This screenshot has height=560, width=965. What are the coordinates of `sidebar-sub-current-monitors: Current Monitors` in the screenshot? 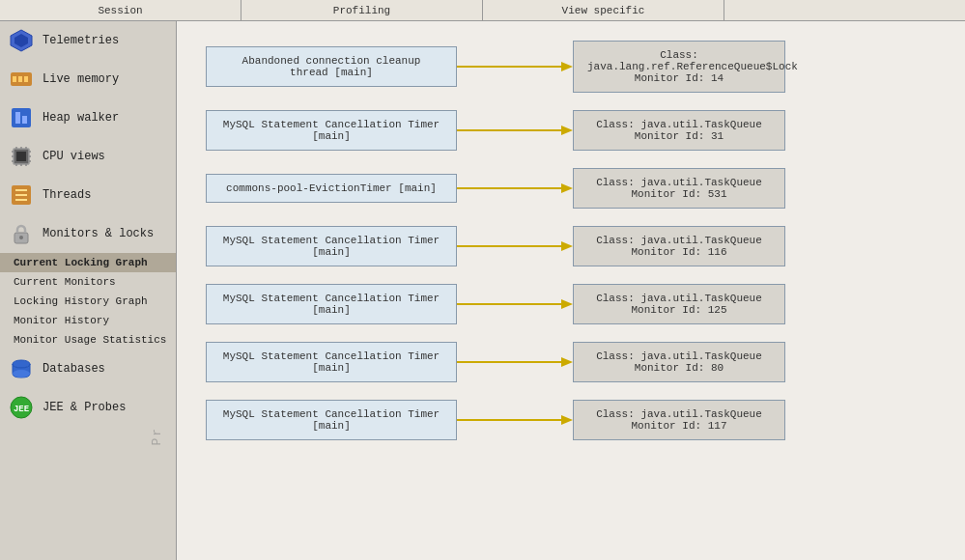 It's located at (88, 282).